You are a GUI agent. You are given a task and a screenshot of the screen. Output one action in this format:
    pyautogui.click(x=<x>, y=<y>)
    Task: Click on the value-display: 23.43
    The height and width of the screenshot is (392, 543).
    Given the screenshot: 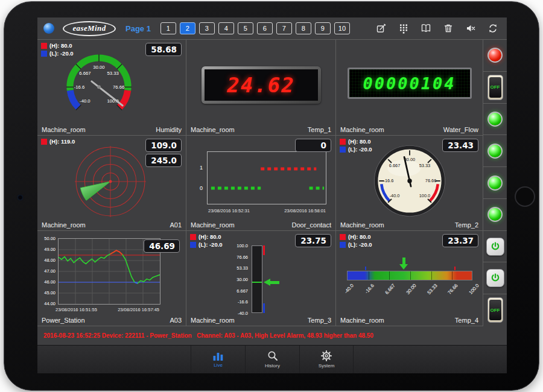 What is the action you would take?
    pyautogui.click(x=460, y=145)
    